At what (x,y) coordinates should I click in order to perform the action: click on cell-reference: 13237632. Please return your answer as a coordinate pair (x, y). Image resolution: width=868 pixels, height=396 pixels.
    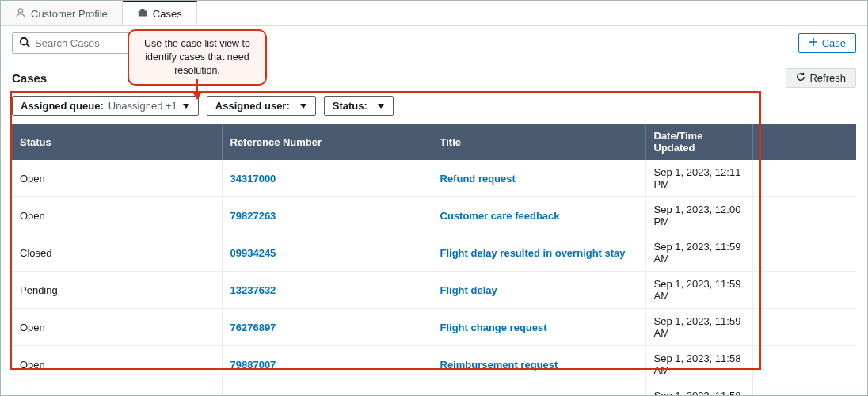
    Looking at the image, I should click on (326, 290).